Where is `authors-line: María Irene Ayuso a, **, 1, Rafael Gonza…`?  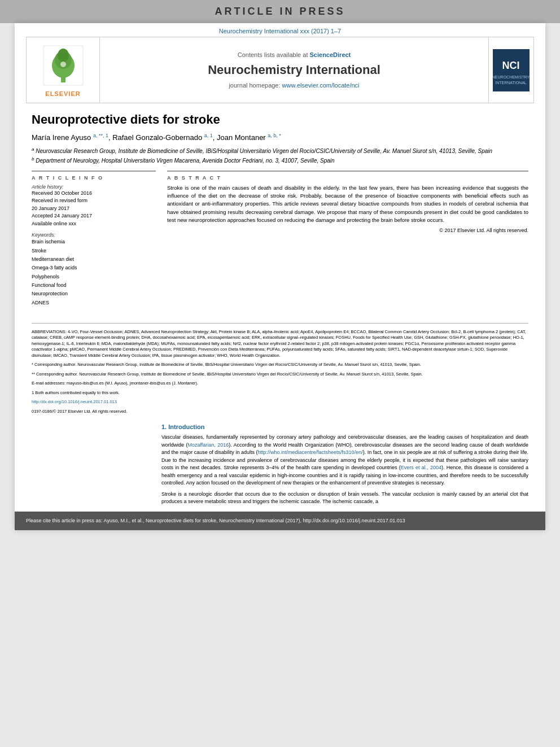 authors-line: María Irene Ayuso a, **, 1, Rafael Gonza… is located at coordinates (280, 137).